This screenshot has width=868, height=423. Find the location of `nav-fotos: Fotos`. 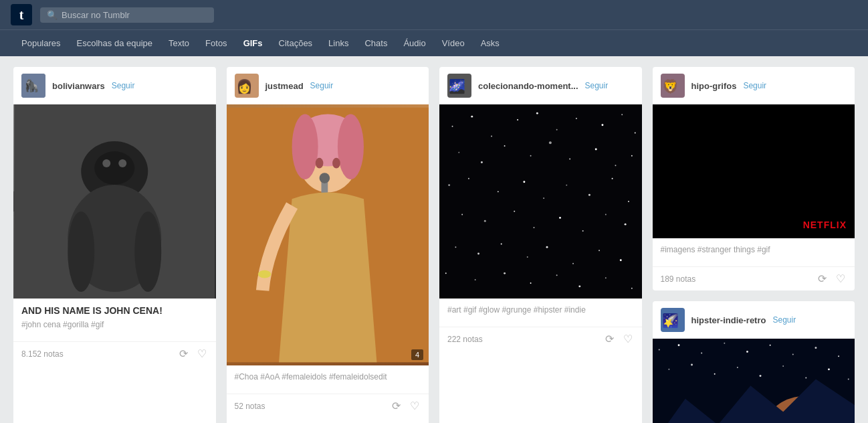

nav-fotos: Fotos is located at coordinates (217, 44).